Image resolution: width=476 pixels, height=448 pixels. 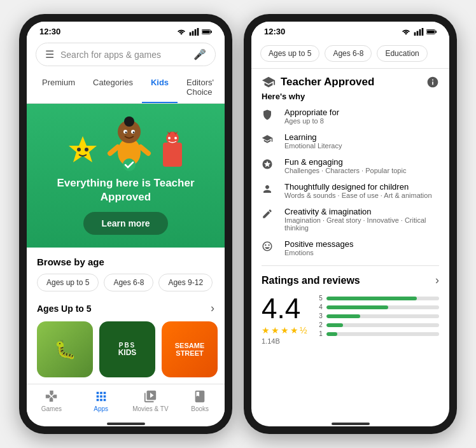 I want to click on ages-up-to-5-title: Ages Up to 5, so click(x=64, y=309).